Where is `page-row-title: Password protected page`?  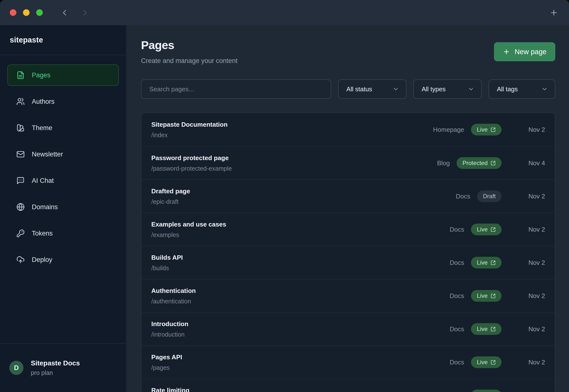 page-row-title: Password protected page is located at coordinates (294, 158).